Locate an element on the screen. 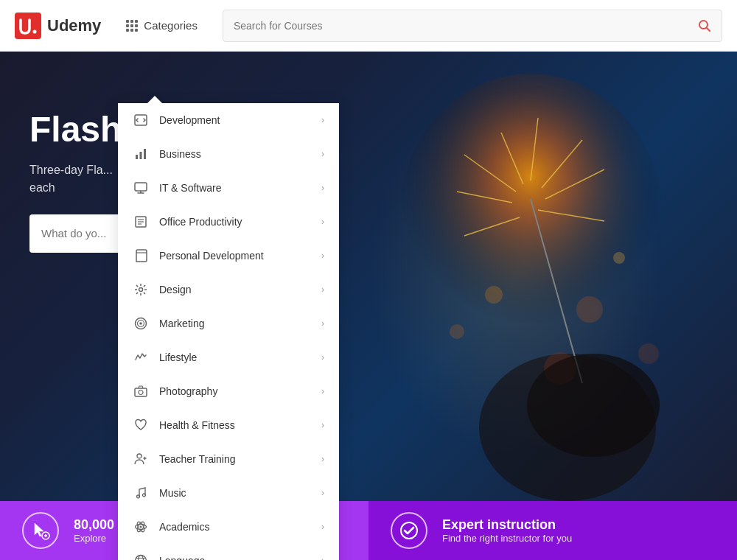 Image resolution: width=737 pixels, height=560 pixels. chart-icon is located at coordinates (141, 154).